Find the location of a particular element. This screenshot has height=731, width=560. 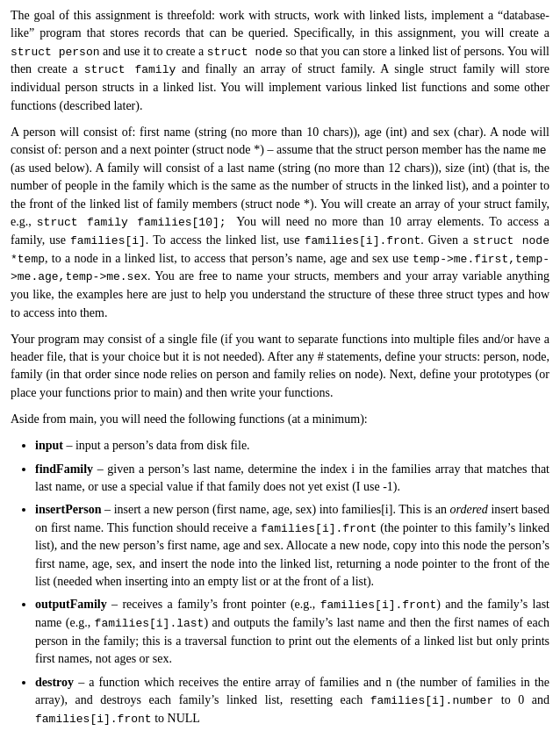

code-families-i-front: families[i].front is located at coordinates (319, 528).